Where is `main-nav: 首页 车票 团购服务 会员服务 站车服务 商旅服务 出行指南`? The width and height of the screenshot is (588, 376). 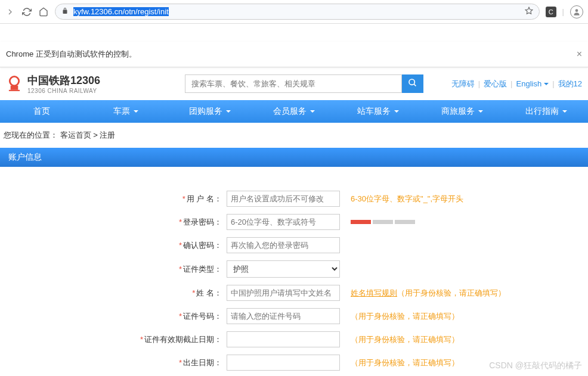
main-nav: 首页 车票 团购服务 会员服务 站车服务 商旅服务 出行指南 is located at coordinates (294, 111).